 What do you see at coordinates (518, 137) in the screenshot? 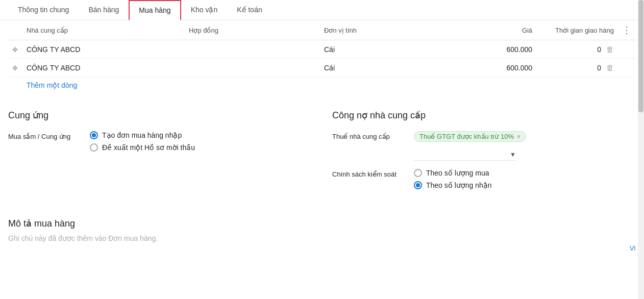
I see `tax-tag-close: ×` at bounding box center [518, 137].